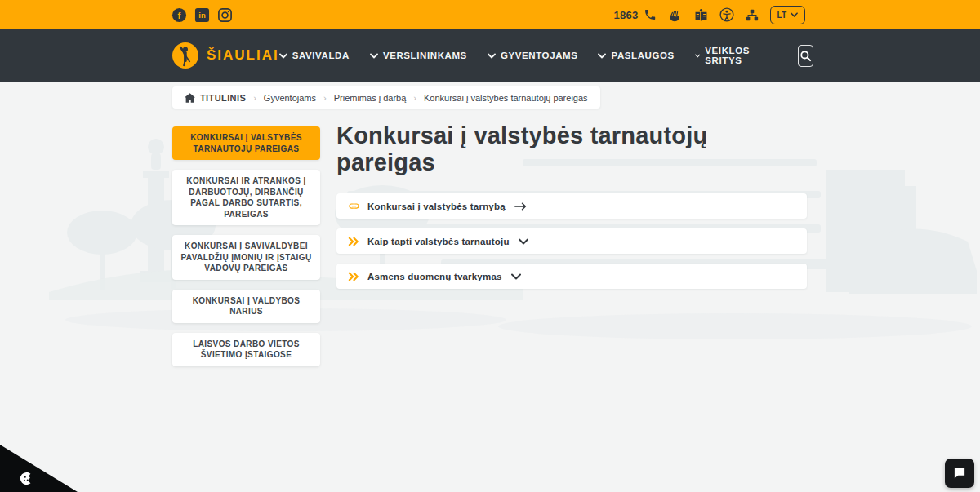  Describe the element at coordinates (490, 55) in the screenshot. I see `main-navigation-bar: ŠIAULIAI SAVIVALDA VERSLININKAMS GYVENTO…` at that location.